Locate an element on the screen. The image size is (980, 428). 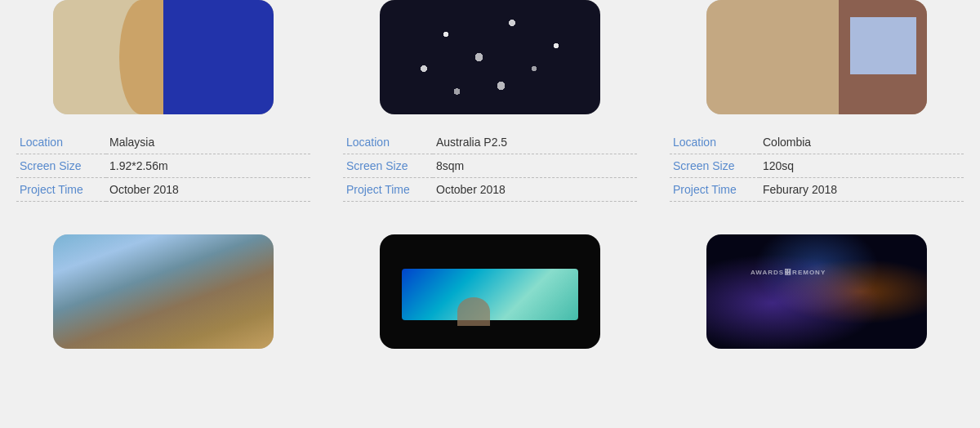
image-australia is located at coordinates (490, 57).